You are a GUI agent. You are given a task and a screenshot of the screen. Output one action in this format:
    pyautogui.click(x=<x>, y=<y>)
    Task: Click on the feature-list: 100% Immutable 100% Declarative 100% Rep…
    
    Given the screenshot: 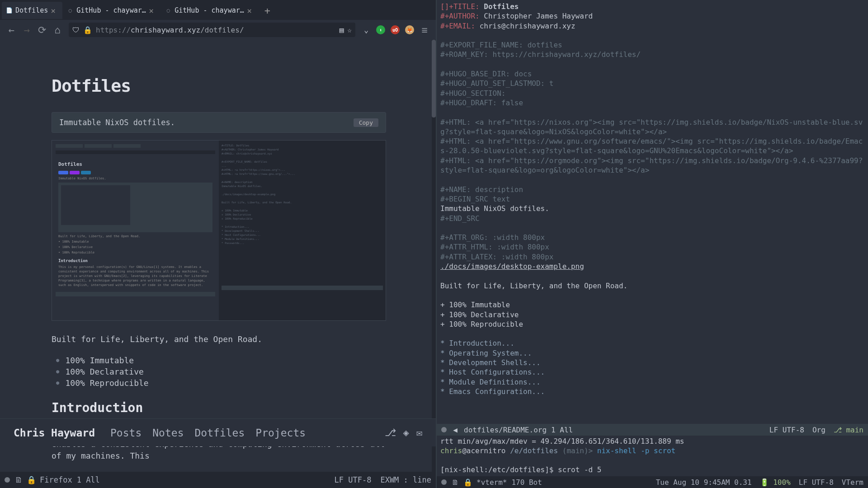 What is the action you would take?
    pyautogui.click(x=221, y=371)
    